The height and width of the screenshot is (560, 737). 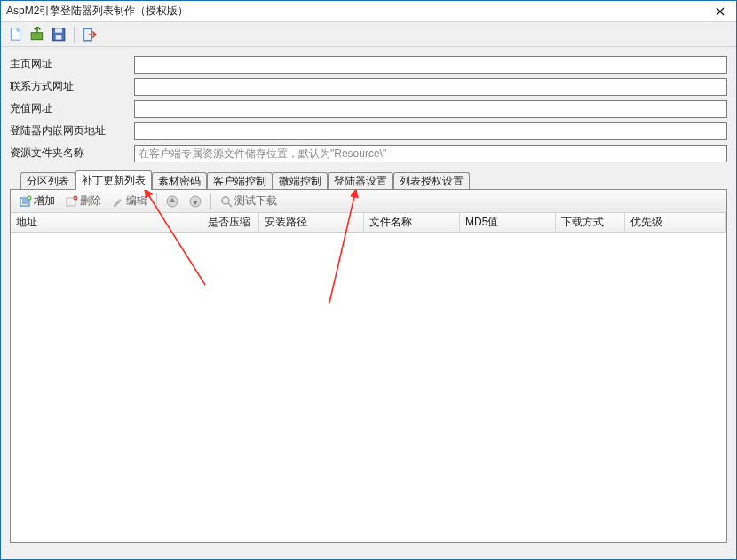 I want to click on close-icon, so click(x=720, y=12).